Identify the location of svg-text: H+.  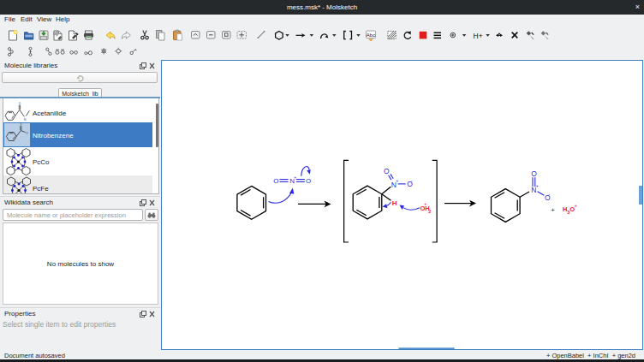
(478, 36).